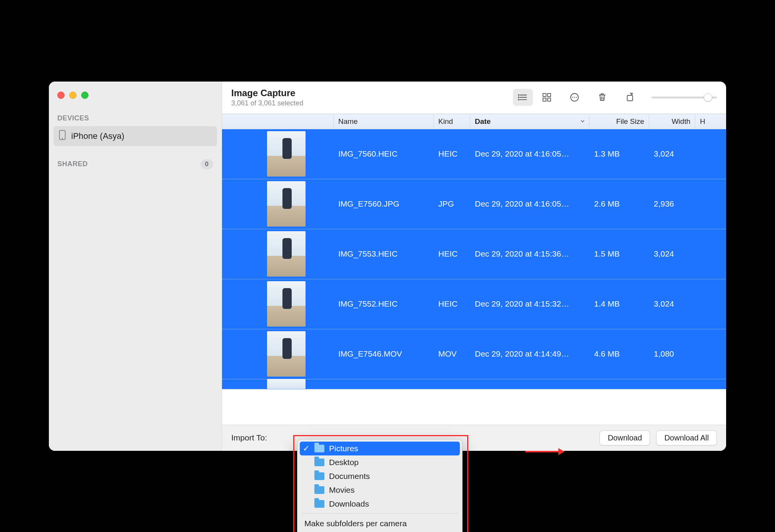 The image size is (775, 532). What do you see at coordinates (583, 122) in the screenshot?
I see `chevron-down-icon` at bounding box center [583, 122].